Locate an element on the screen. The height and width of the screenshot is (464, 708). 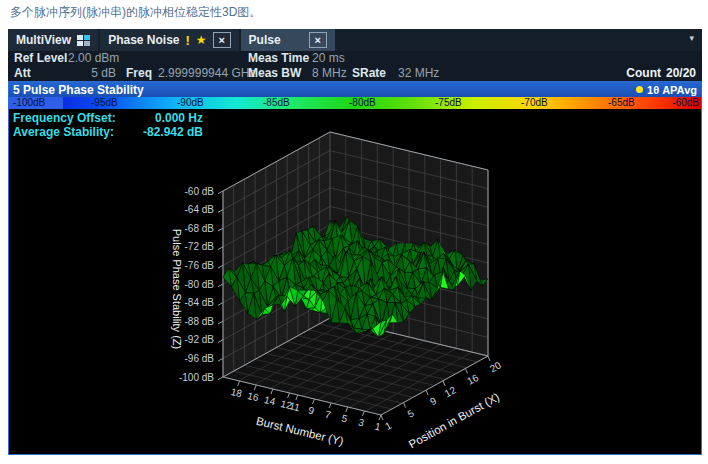
svg-text: -72 dB is located at coordinates (200, 246).